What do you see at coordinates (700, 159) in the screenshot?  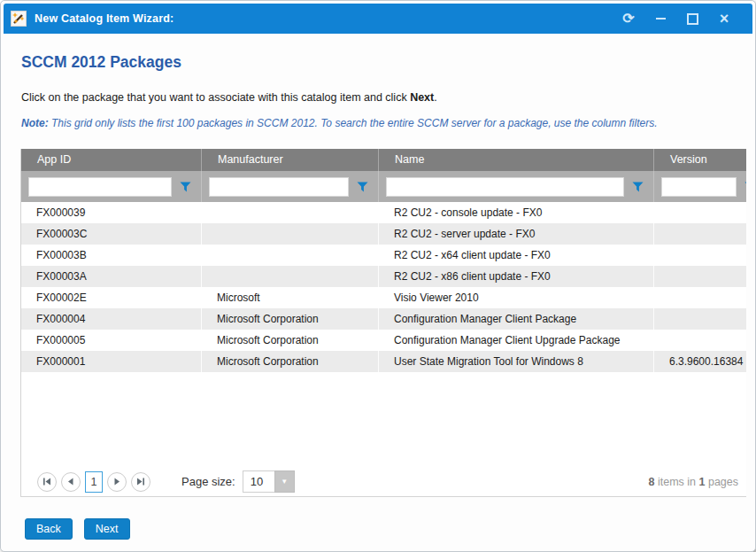 I see `column-header-version: Version` at bounding box center [700, 159].